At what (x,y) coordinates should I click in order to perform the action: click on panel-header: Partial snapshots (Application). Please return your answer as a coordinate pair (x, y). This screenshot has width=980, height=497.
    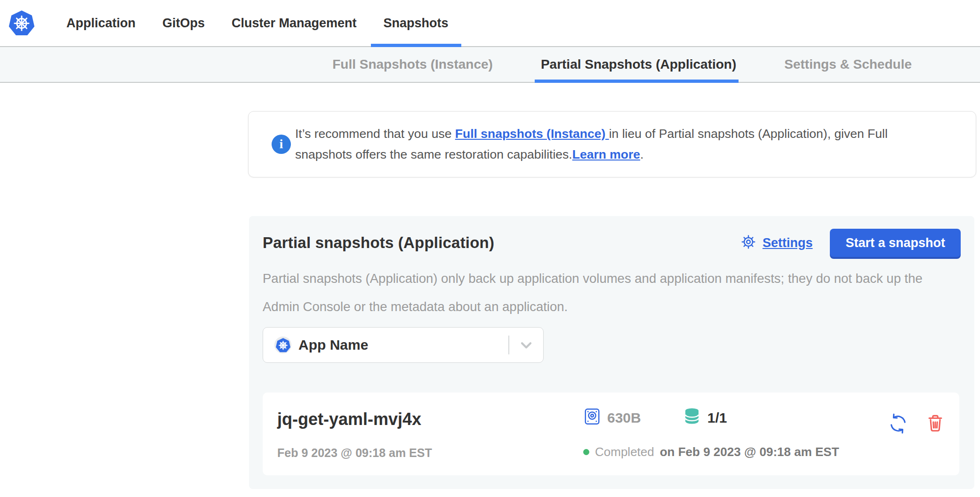
    Looking at the image, I should click on (612, 243).